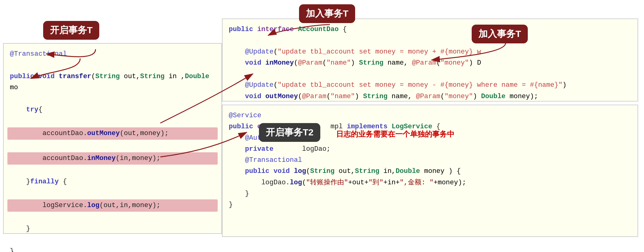 The height and width of the screenshot is (252, 644). What do you see at coordinates (430, 30) in the screenshot?
I see `interface-declaration: public interface AccountDao {` at bounding box center [430, 30].